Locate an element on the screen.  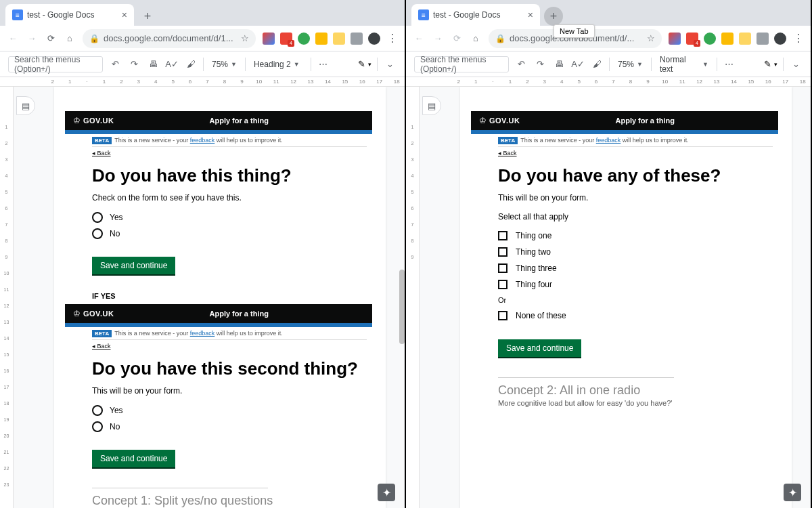
checkbox-option: Thing four is located at coordinates (635, 284).